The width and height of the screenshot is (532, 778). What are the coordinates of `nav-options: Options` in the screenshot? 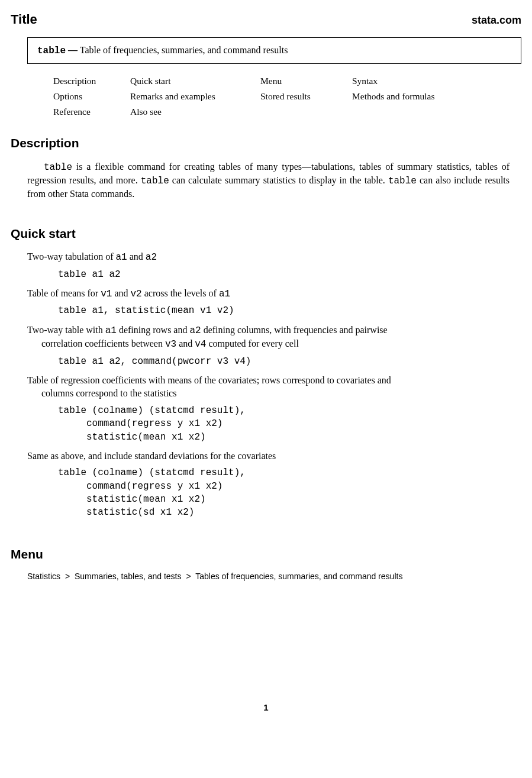 It's located at (92, 96).